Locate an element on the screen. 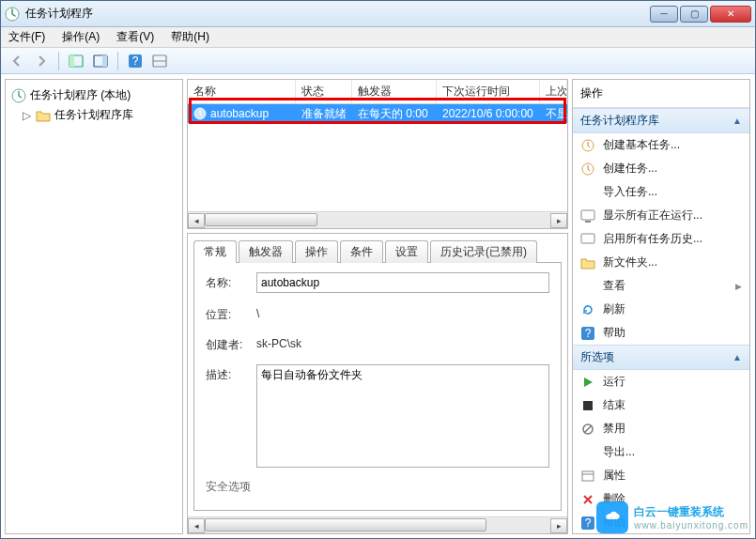 This screenshot has height=539, width=756. toolbar-separator is located at coordinates (58, 61).